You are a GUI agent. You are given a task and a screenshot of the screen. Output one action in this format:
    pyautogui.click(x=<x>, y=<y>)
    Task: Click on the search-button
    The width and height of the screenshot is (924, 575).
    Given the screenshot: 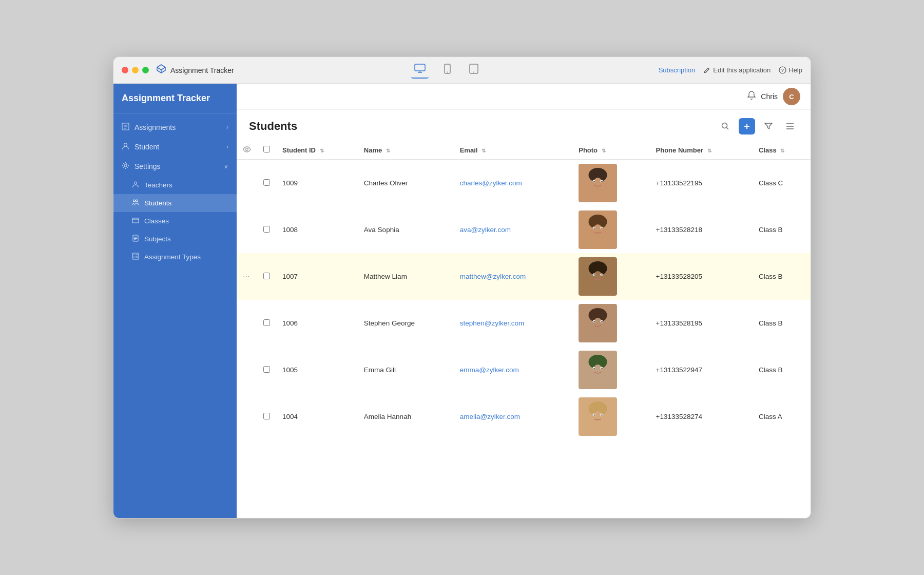 What is the action you would take?
    pyautogui.click(x=725, y=126)
    